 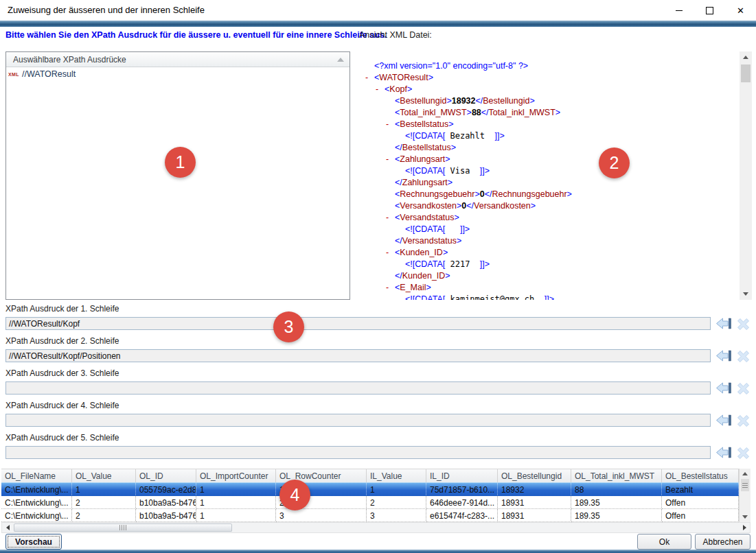 What do you see at coordinates (740, 10) in the screenshot?
I see `close-button: ✕` at bounding box center [740, 10].